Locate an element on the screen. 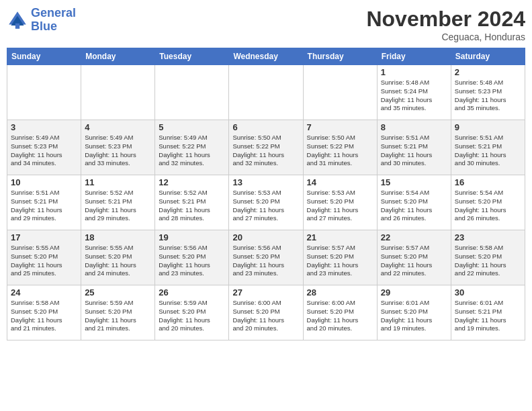  day-info: Sunrise: 5:48 AM Sunset: 5:23 PM Dayligh… is located at coordinates (488, 95).